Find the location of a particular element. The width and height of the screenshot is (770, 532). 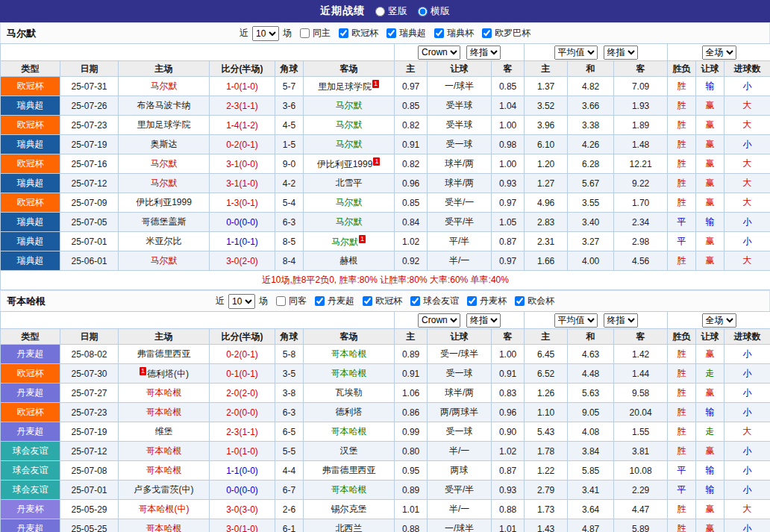

home-team-name: 米亚尔比 is located at coordinates (164, 241).